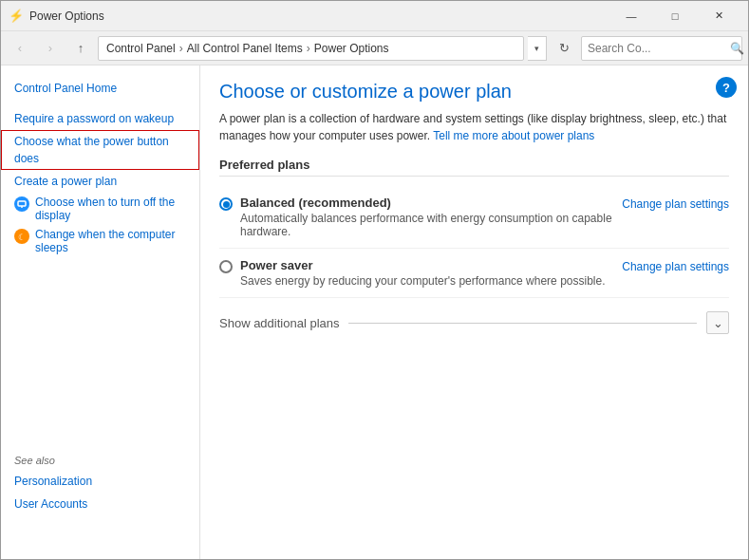  I want to click on power-saver-radio-area: Power saver Saves energy by reducing you…, so click(421, 273).